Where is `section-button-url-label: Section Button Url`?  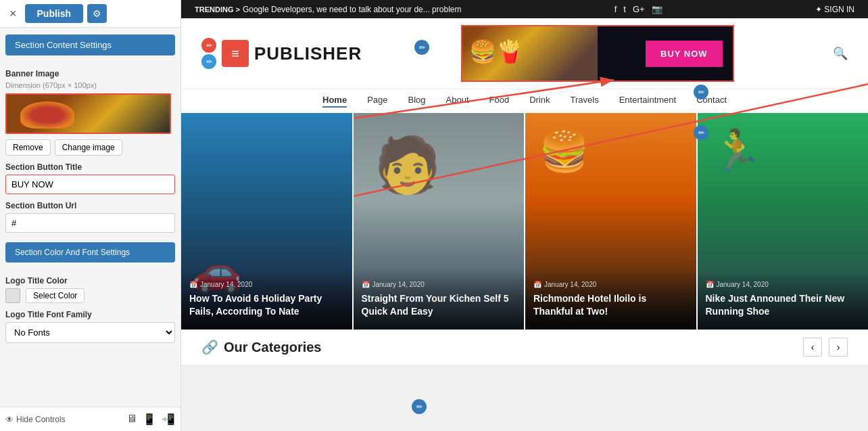
section-button-url-label: Section Button Url is located at coordinates (91, 206).